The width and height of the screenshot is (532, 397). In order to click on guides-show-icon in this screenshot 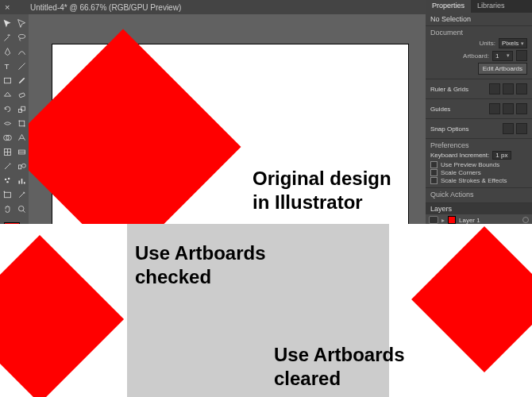, I will do `click(495, 109)`.